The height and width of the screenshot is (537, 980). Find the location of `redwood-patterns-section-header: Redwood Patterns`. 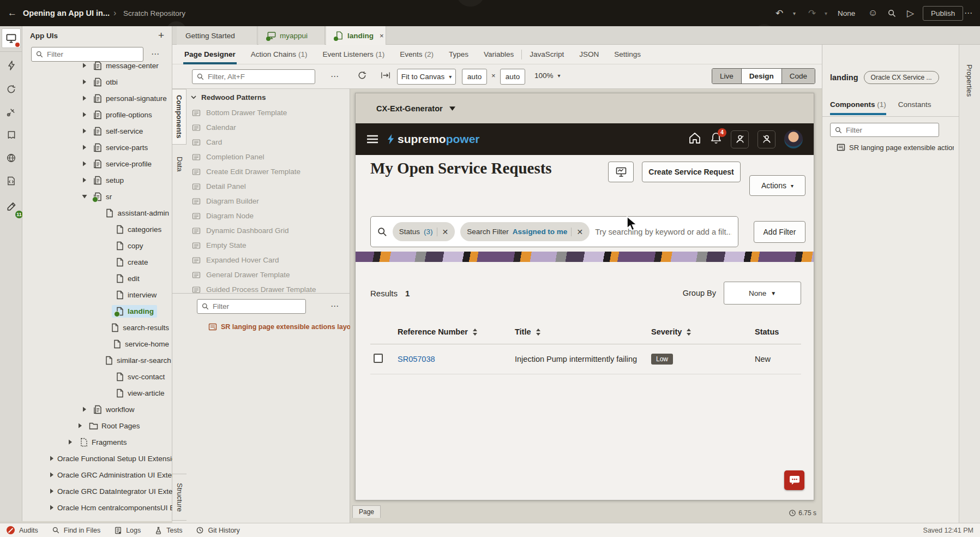

redwood-patterns-section-header: Redwood Patterns is located at coordinates (229, 97).